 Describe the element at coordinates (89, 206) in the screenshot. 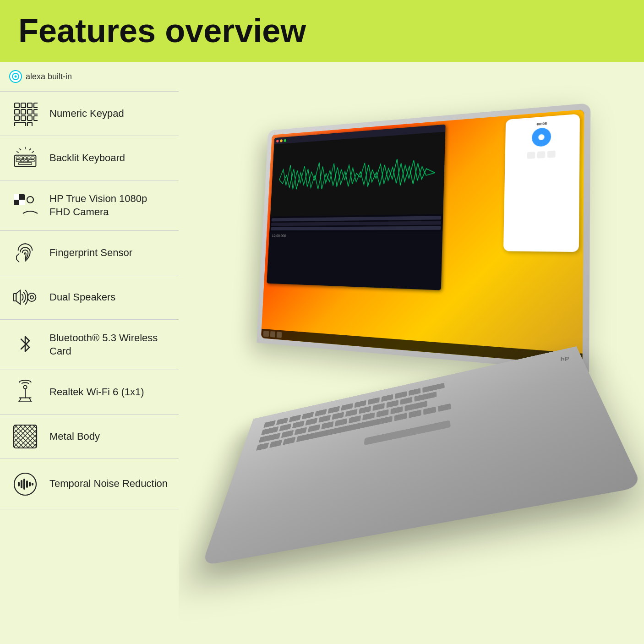

I see `feature-item-camera: HP True Vision 1080p FHD Camera` at that location.